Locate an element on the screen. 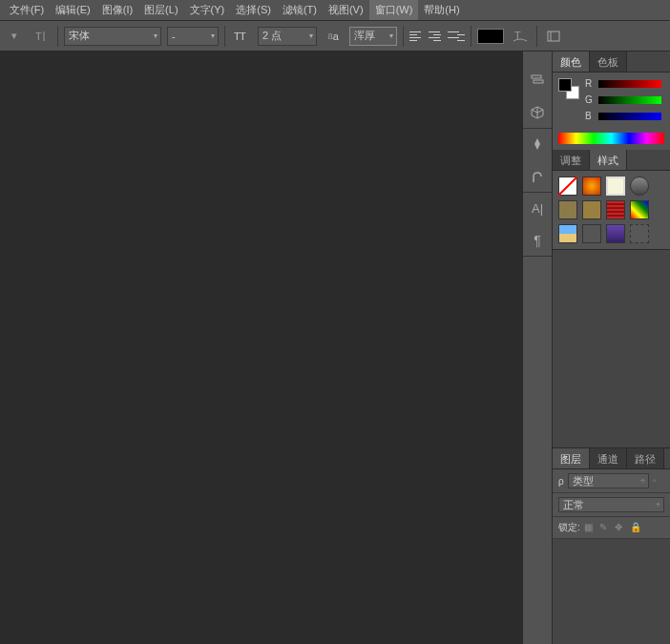 The width and height of the screenshot is (670, 644). font-family-label: 宋体 is located at coordinates (79, 36).